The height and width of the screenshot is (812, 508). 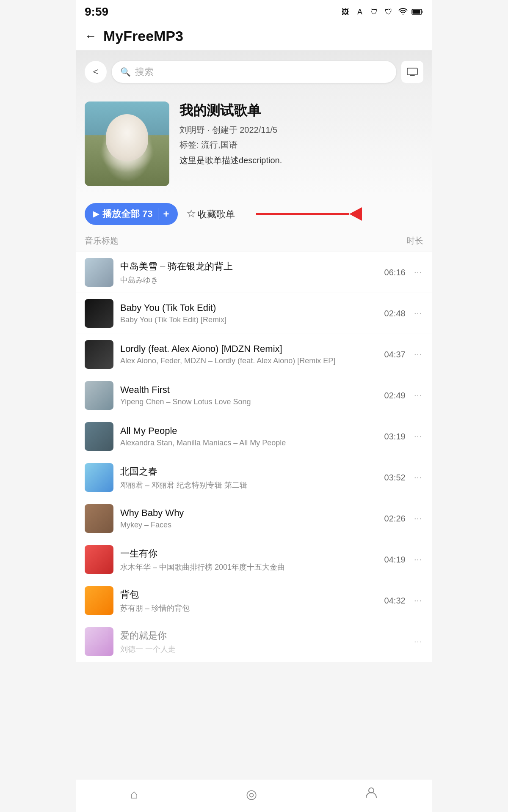 I want to click on playlist-title: 我的测试歌单, so click(x=301, y=111).